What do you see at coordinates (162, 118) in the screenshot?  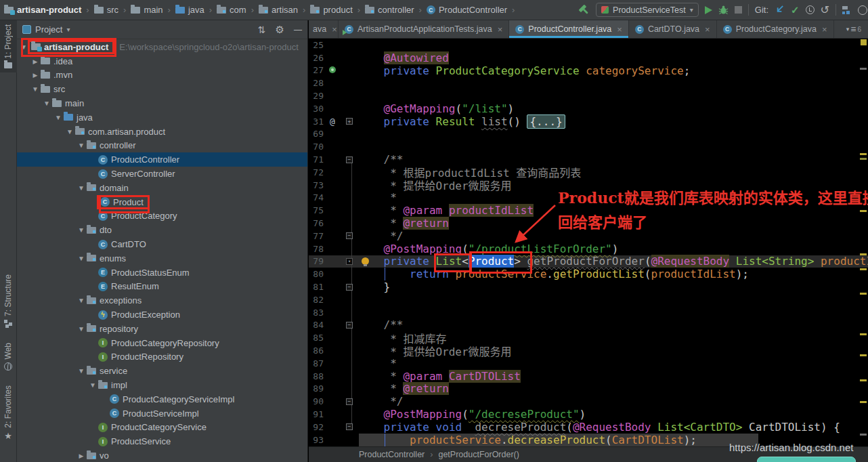 I see `tree-item-java: java` at bounding box center [162, 118].